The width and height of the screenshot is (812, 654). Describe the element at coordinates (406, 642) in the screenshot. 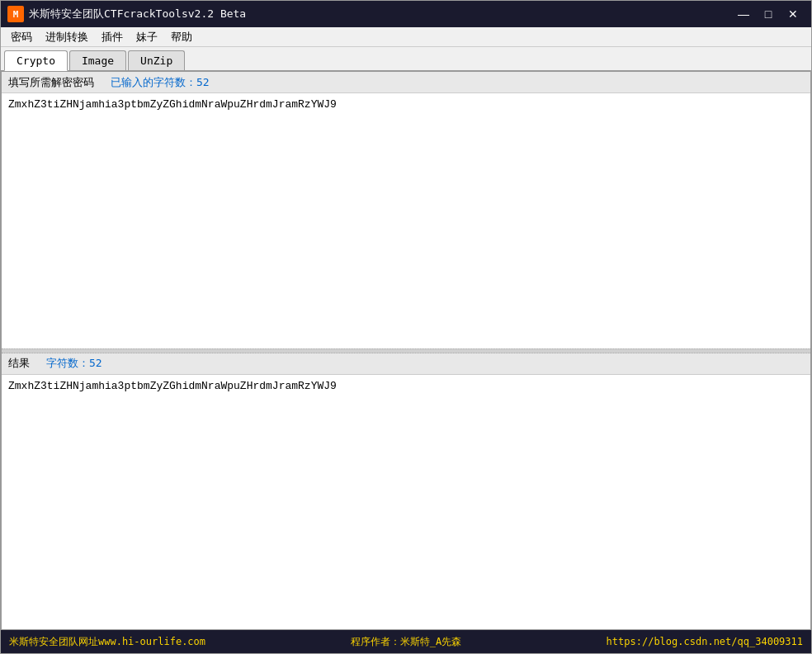

I see `status-author: 程序作者：米斯特_A先森` at that location.